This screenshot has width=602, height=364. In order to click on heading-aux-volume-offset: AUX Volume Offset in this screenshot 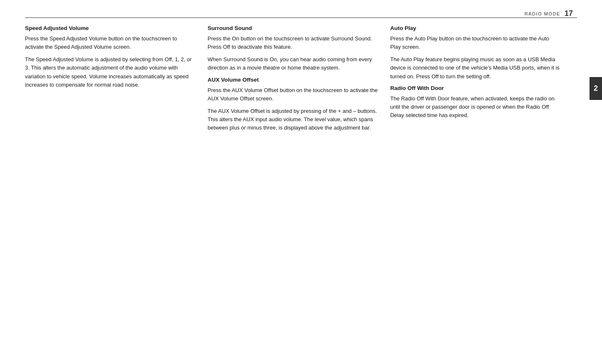, I will do `click(292, 80)`.